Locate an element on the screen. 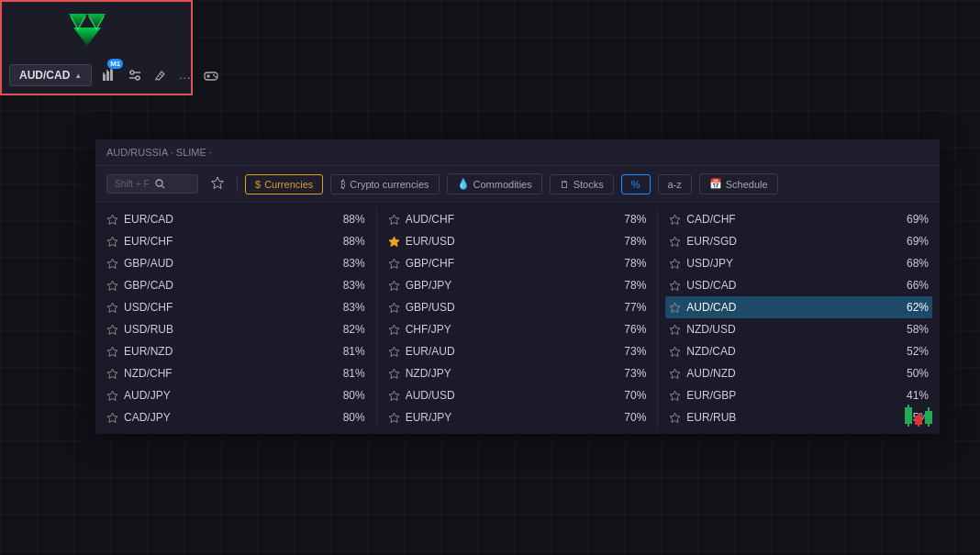  tab-schedule: 📅 Schedule is located at coordinates (739, 183).